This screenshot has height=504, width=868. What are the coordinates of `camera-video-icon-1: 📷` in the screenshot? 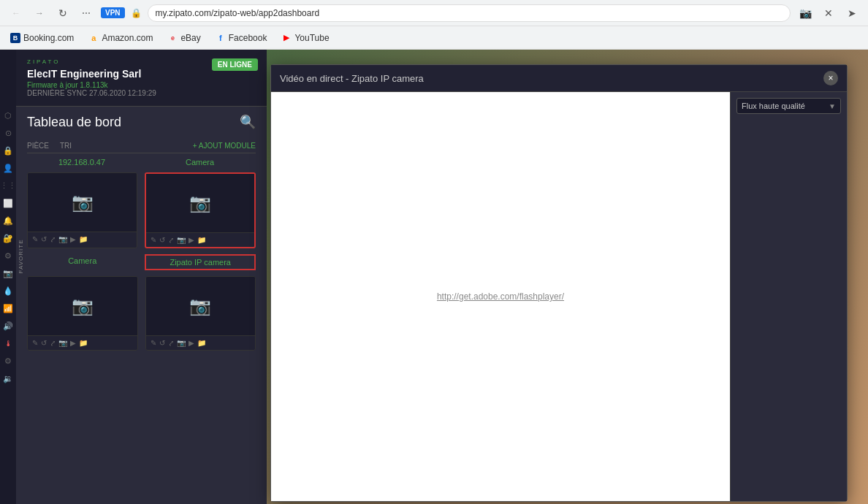 It's located at (83, 202).